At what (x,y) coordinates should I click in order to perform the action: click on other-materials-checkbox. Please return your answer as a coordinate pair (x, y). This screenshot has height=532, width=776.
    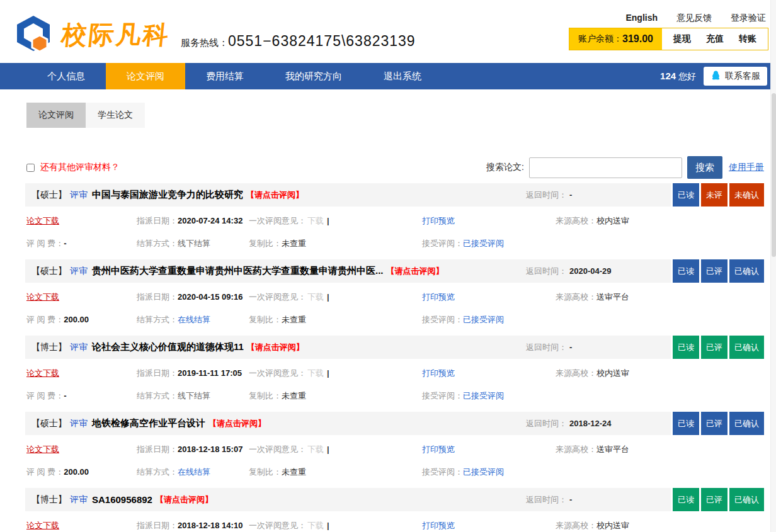
    Looking at the image, I should click on (30, 167).